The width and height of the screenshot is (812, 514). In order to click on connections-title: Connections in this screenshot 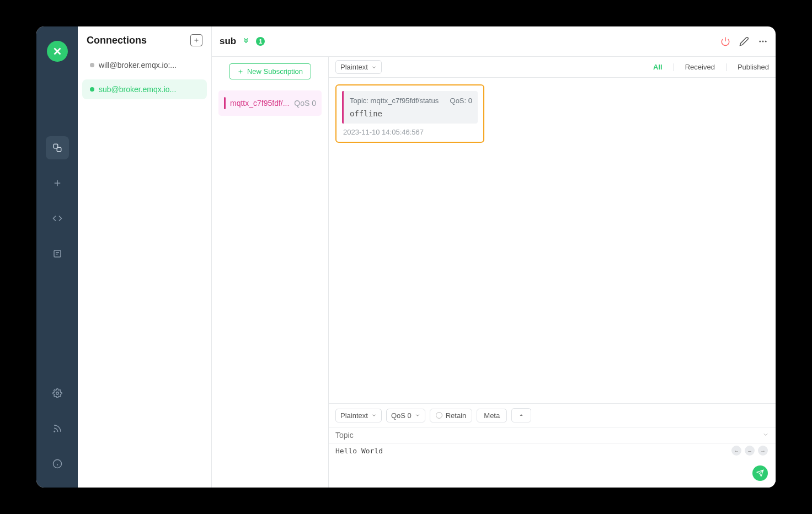, I will do `click(117, 41)`.